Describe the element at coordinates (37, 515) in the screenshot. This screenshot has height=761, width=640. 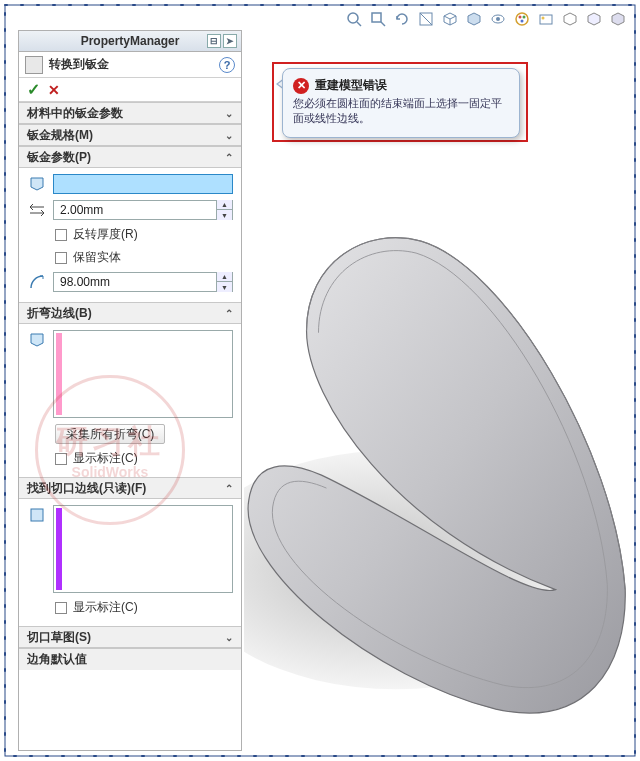
I see `rip-edge-icon` at that location.